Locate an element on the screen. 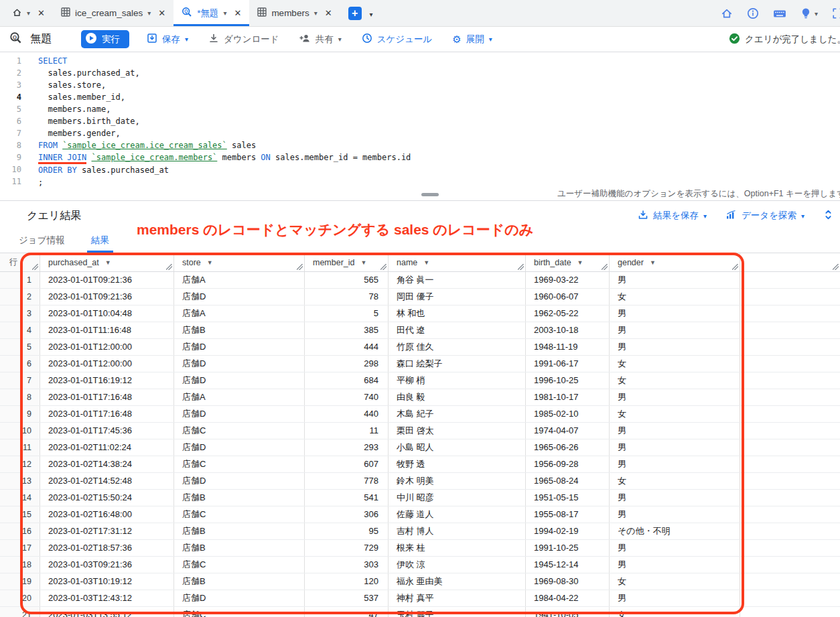 This screenshot has height=617, width=840. table-row: 102023-01-01T17:45:36店舗C11栗田 啓太1974-04-0… is located at coordinates (420, 431).